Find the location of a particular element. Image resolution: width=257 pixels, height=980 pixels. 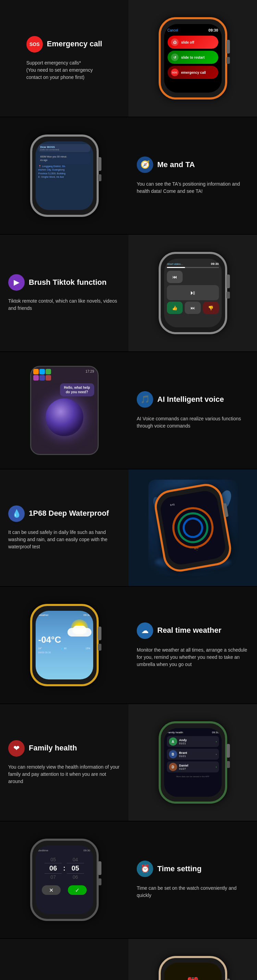

weather-desc: Monitor the weather at all times, arrang… is located at coordinates (193, 657).